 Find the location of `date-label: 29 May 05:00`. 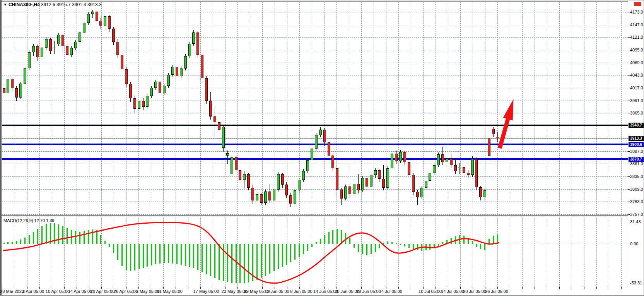

date-label: 29 May 05:00 is located at coordinates (257, 291).